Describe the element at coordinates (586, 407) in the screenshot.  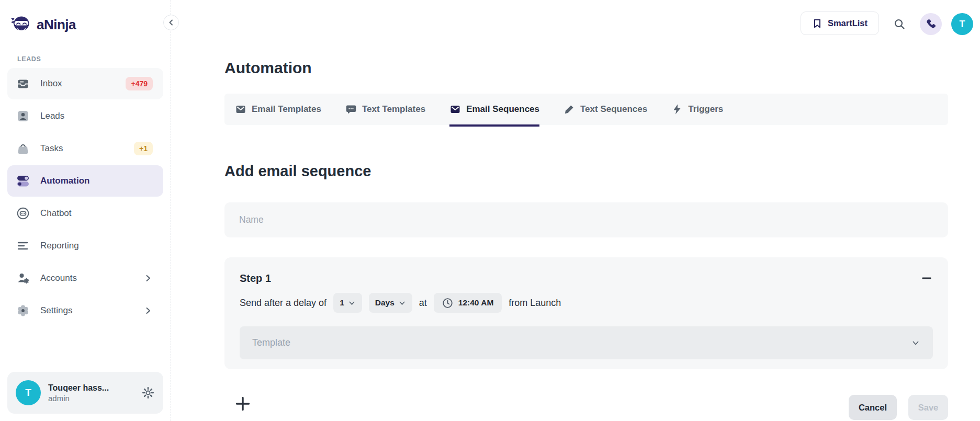
I see `form-footer: Cancel Save` at that location.